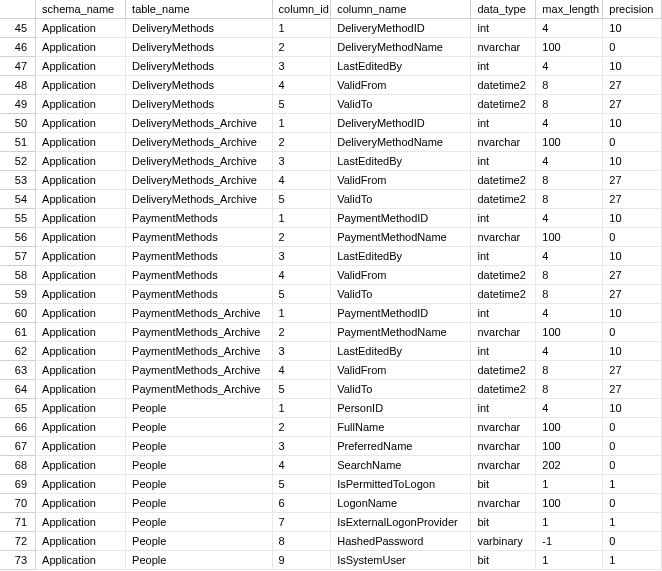 The width and height of the screenshot is (662, 571). I want to click on cell-column-name: ValidTo, so click(401, 390).